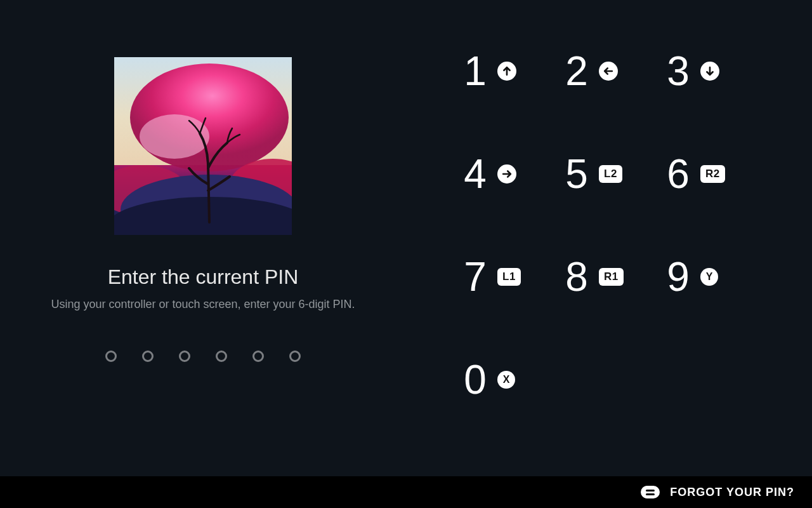 Image resolution: width=812 pixels, height=508 pixels. What do you see at coordinates (717, 71) in the screenshot?
I see `key-3: 3` at bounding box center [717, 71].